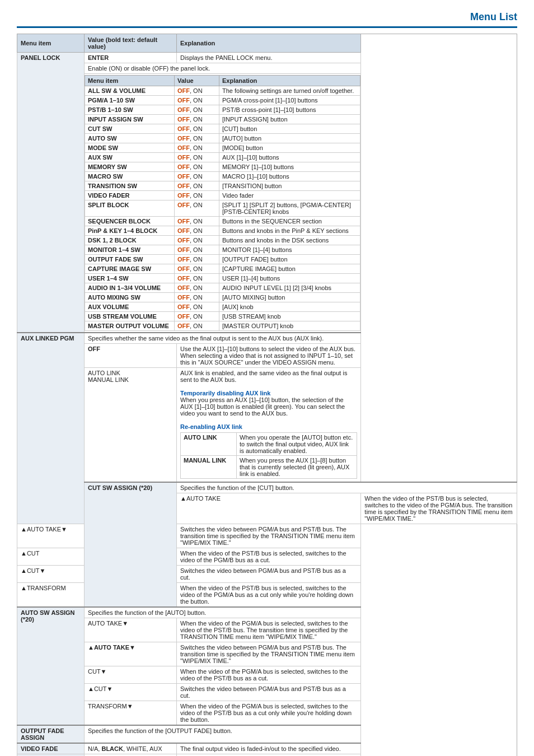 The image size is (534, 756). Describe the element at coordinates (269, 456) in the screenshot. I see `aux-relink-table: AUTO LINK When you operate the [AUTO] bu…` at that location.